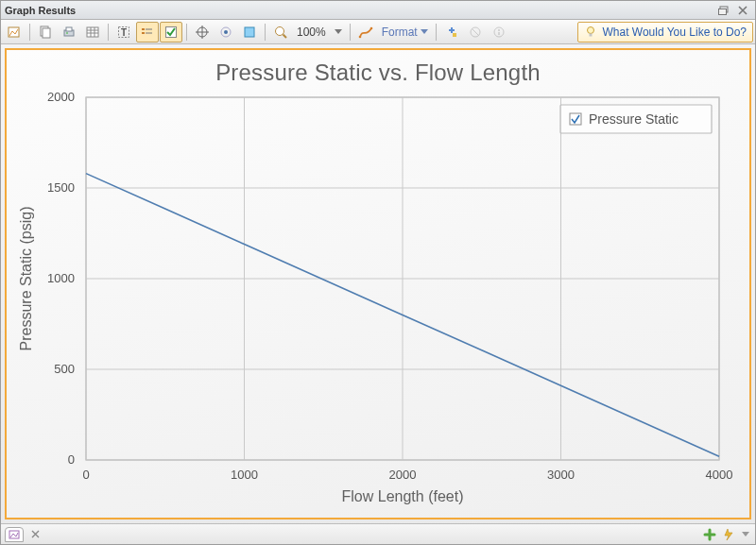 This screenshot has height=545, width=756. Describe the element at coordinates (226, 32) in the screenshot. I see `marker-button` at that location.